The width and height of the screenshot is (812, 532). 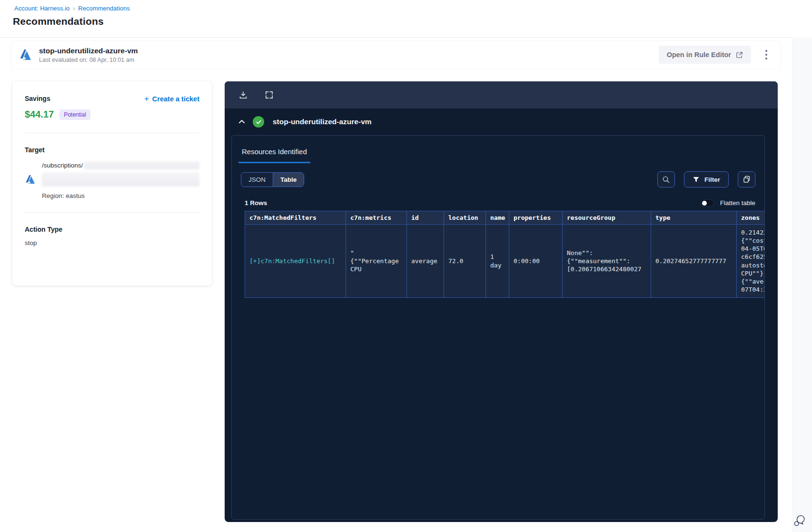 I want to click on open-rule-editor-button: Open in Rule Editor, so click(x=705, y=55).